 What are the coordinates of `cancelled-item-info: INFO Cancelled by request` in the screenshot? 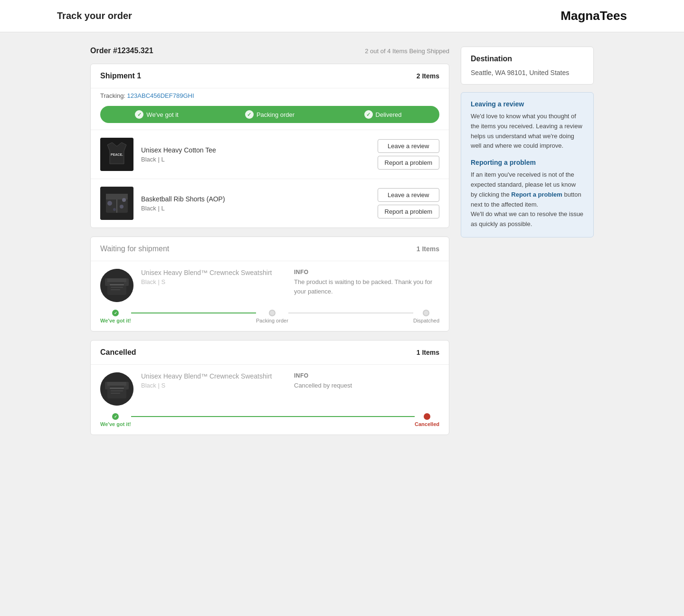 It's located at (367, 381).